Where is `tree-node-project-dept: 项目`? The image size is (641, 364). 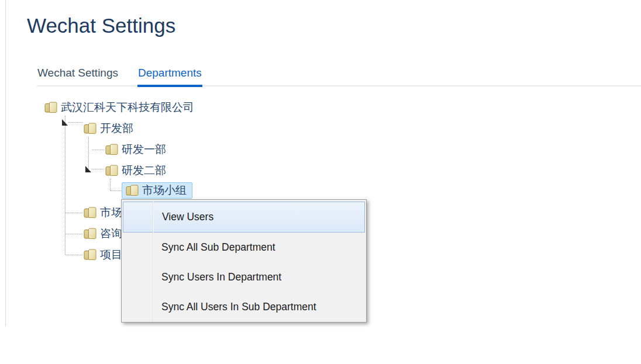 tree-node-project-dept: 项目 is located at coordinates (103, 255).